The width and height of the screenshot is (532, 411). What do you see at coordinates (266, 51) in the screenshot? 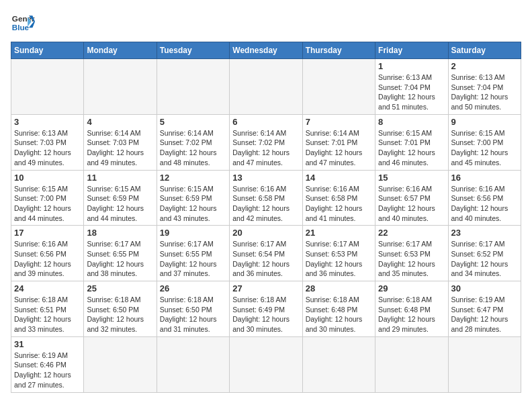
I see `weekday-header-wednesday: Wednesday` at bounding box center [266, 51].